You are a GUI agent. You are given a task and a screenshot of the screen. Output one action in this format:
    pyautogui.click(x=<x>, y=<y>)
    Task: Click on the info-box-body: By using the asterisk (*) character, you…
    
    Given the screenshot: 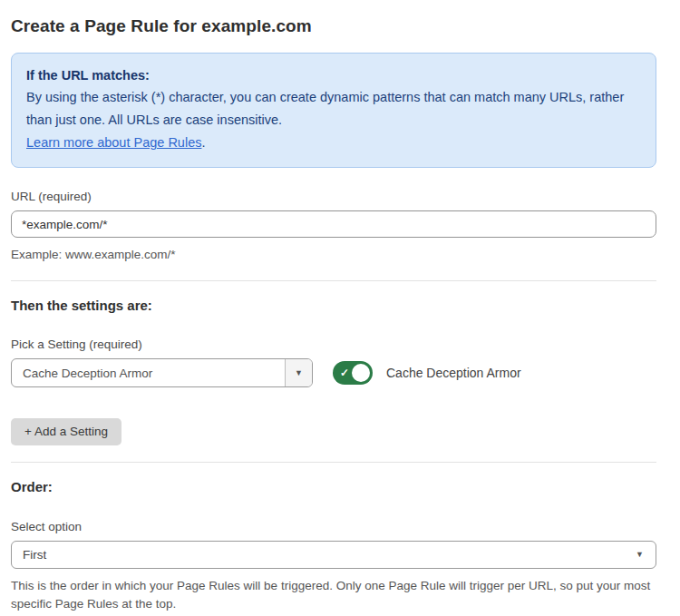 What is the action you would take?
    pyautogui.click(x=331, y=109)
    